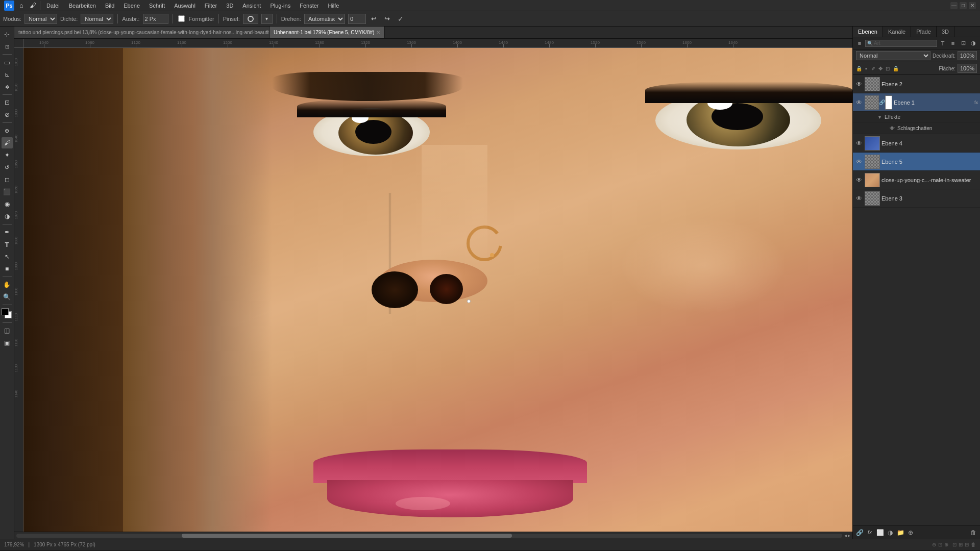 The image size is (980, 551). I want to click on lock-image-icon: ✐, so click(873, 68).